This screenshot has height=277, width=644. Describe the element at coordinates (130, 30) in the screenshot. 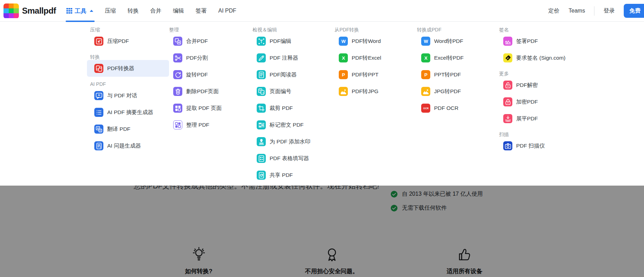

I see `menu-section-title: 压缩` at that location.